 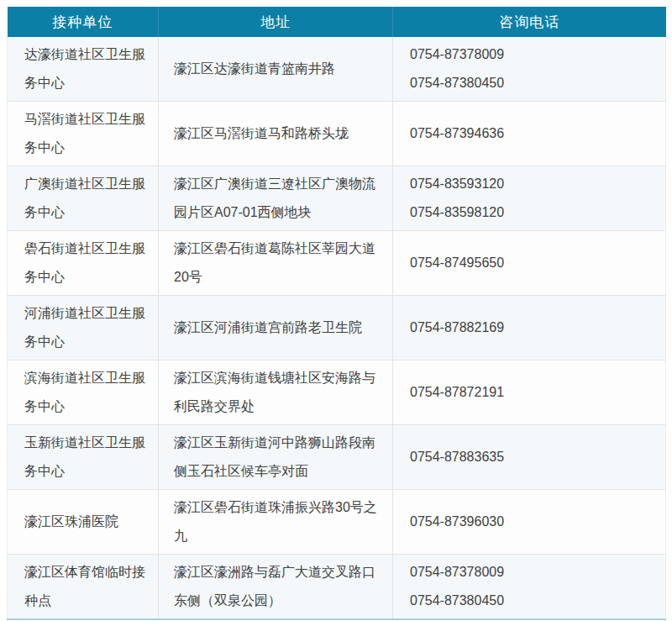 What do you see at coordinates (83, 134) in the screenshot?
I see `unit-cell: 马滘街道社区卫生服务中心` at bounding box center [83, 134].